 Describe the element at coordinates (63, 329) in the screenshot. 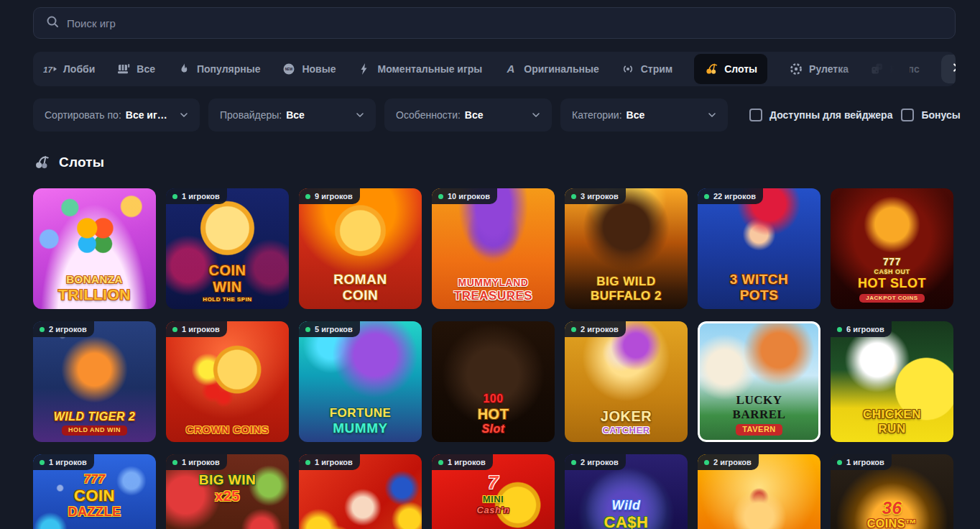

I see `player-count-badge: 2 игроков` at that location.